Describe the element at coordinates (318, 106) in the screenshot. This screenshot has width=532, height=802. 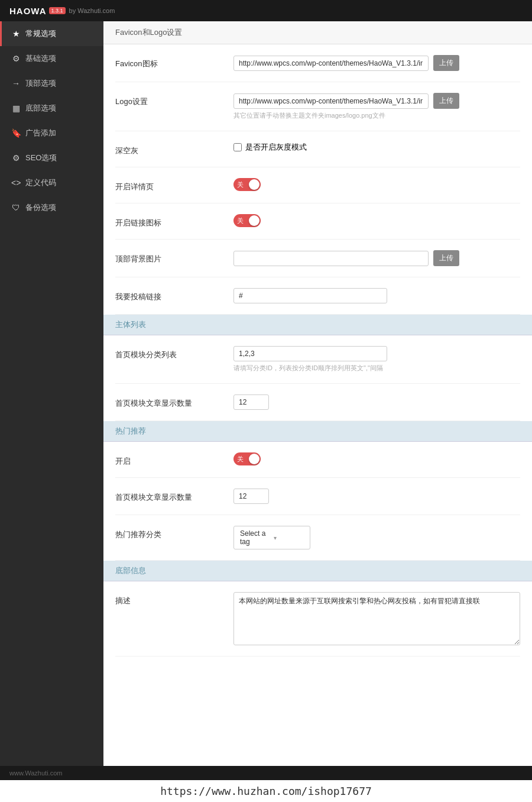
I see `logo-row: Logo设置 上传 其它位置请手动替换主题文件夹images/logo.png文…` at that location.